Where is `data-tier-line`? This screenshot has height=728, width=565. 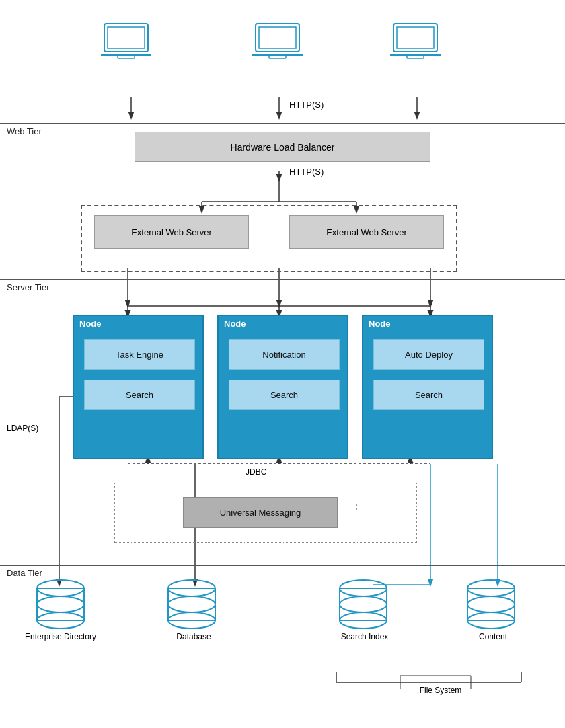
data-tier-line is located at coordinates (282, 565).